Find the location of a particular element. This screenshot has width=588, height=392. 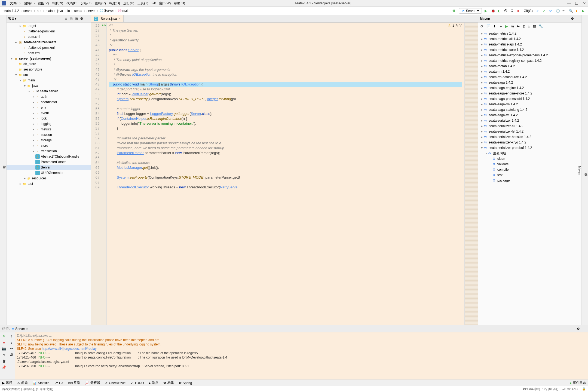

maven-row: ▸mseata-metrics-exporter-prometheus 1.4.… is located at coordinates (530, 55).